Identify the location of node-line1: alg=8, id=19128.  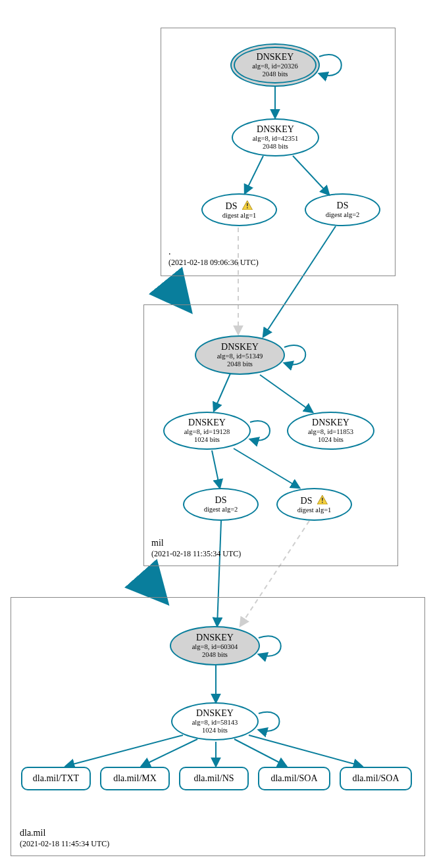
(207, 432).